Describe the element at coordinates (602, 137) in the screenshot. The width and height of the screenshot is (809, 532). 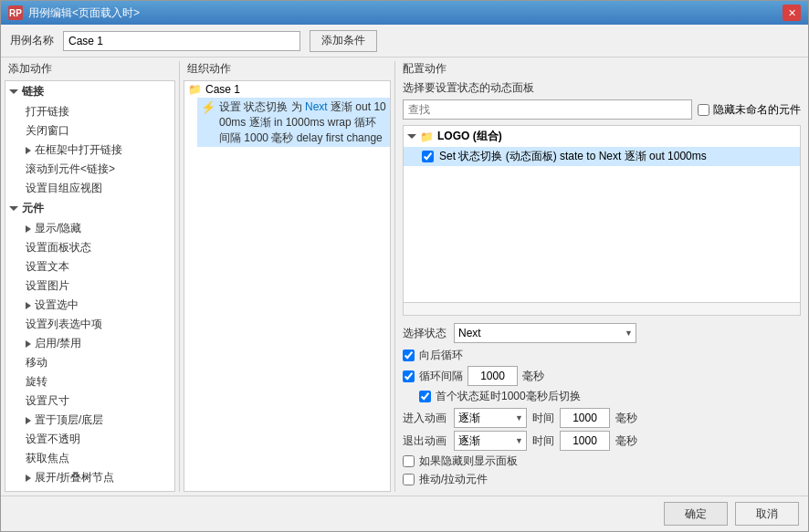
I see `logo-group: 📁 LOGO (组合)` at that location.